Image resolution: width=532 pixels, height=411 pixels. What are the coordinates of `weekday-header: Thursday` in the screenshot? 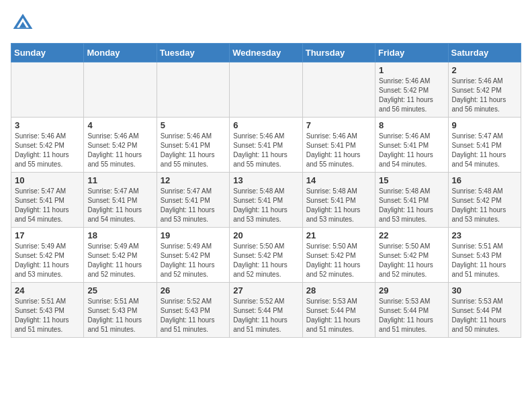 It's located at (339, 53).